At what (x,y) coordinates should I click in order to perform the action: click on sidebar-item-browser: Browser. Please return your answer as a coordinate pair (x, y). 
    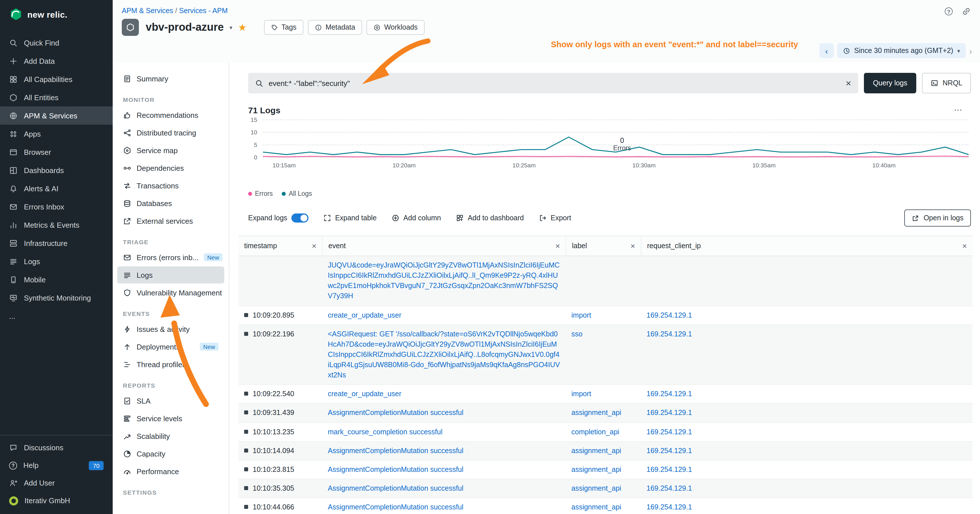
    Looking at the image, I should click on (56, 152).